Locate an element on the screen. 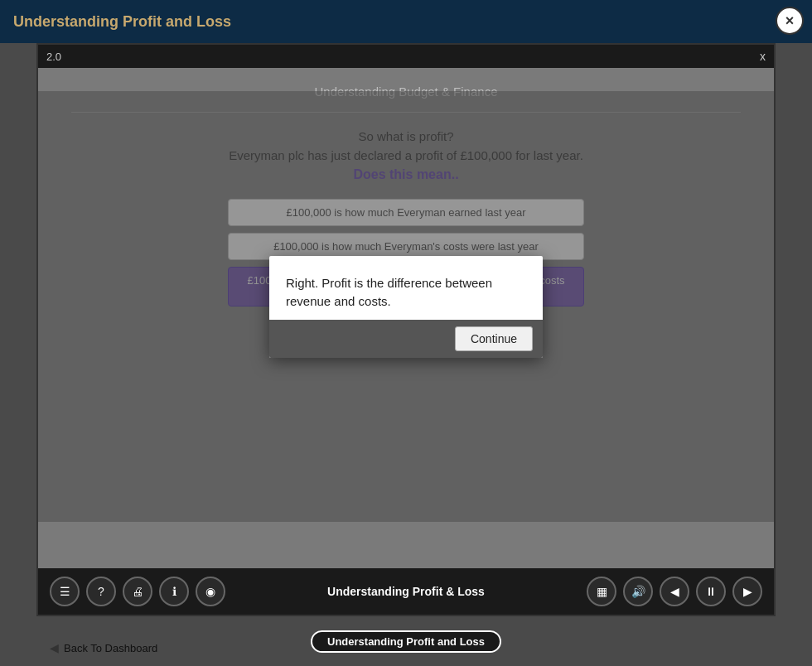  info-button: ℹ is located at coordinates (174, 591).